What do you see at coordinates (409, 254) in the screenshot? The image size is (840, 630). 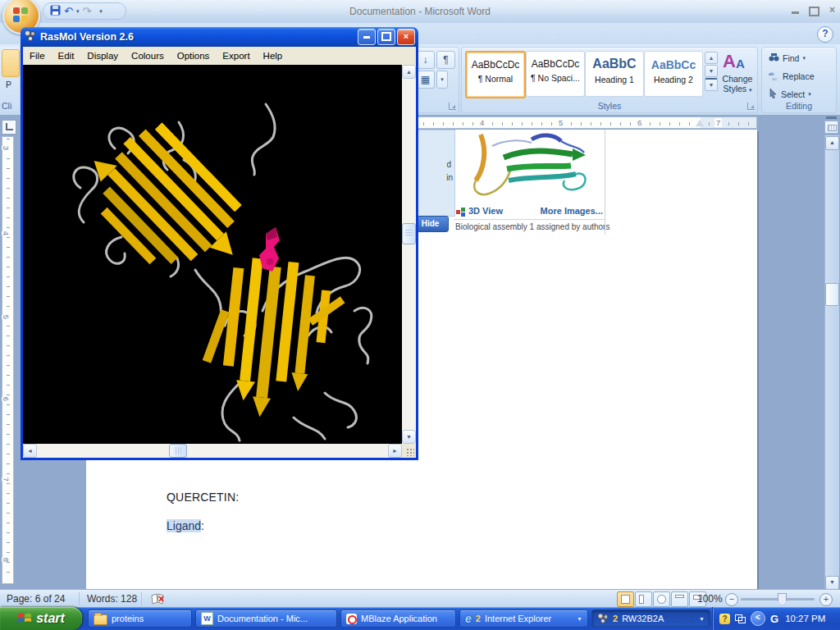 I see `rasmol-vertical-scrollbar: ▲ ▼` at bounding box center [409, 254].